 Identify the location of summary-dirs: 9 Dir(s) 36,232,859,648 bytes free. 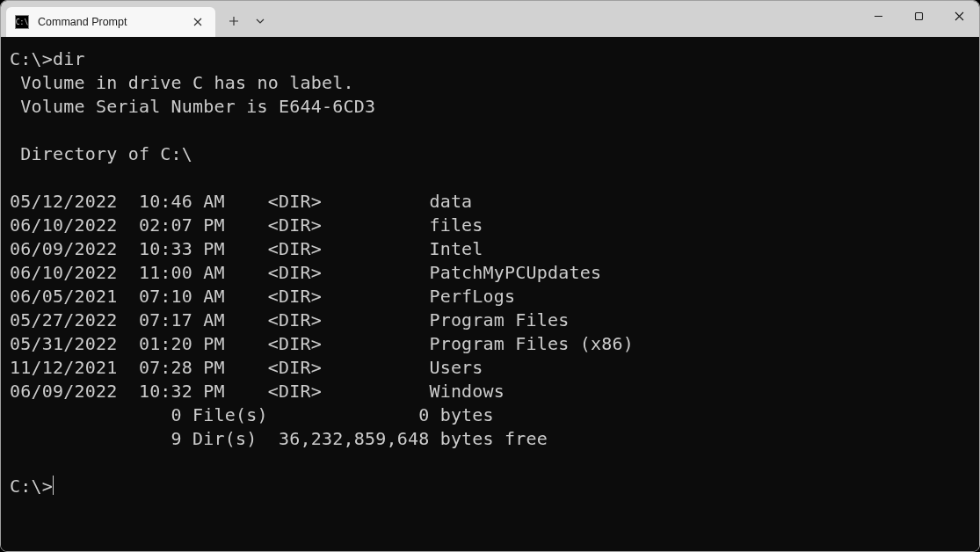
(279, 439).